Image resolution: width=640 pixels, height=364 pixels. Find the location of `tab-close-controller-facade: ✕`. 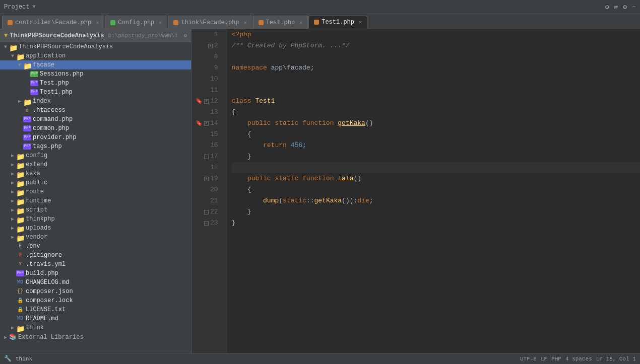

tab-close-controller-facade: ✕ is located at coordinates (97, 23).